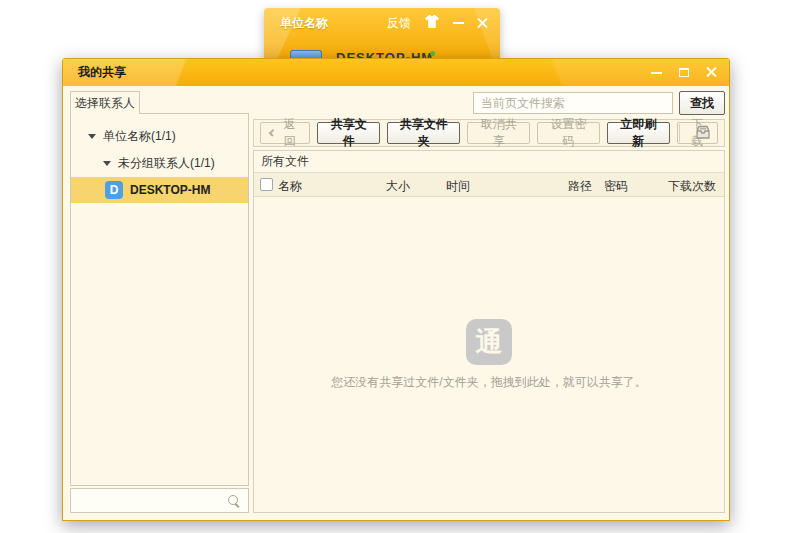 This screenshot has width=800, height=533. I want to click on all-files-bar: 所有文件, so click(489, 162).